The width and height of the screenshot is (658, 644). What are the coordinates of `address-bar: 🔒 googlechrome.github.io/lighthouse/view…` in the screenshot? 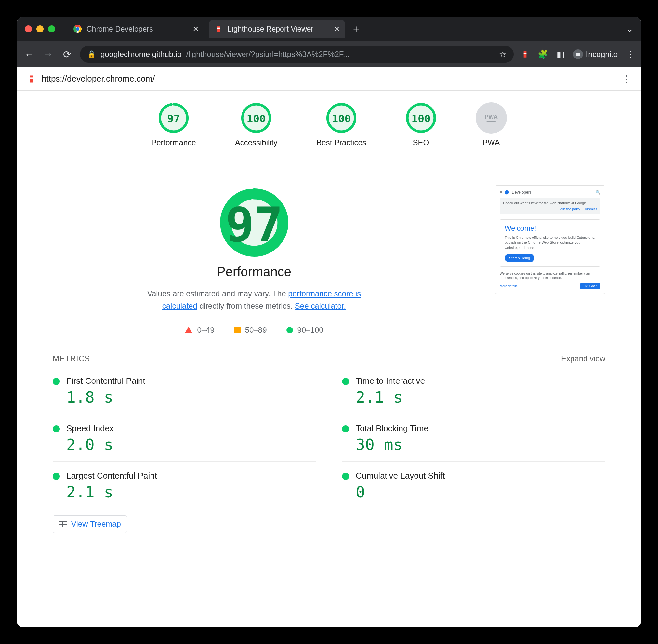 It's located at (297, 54).